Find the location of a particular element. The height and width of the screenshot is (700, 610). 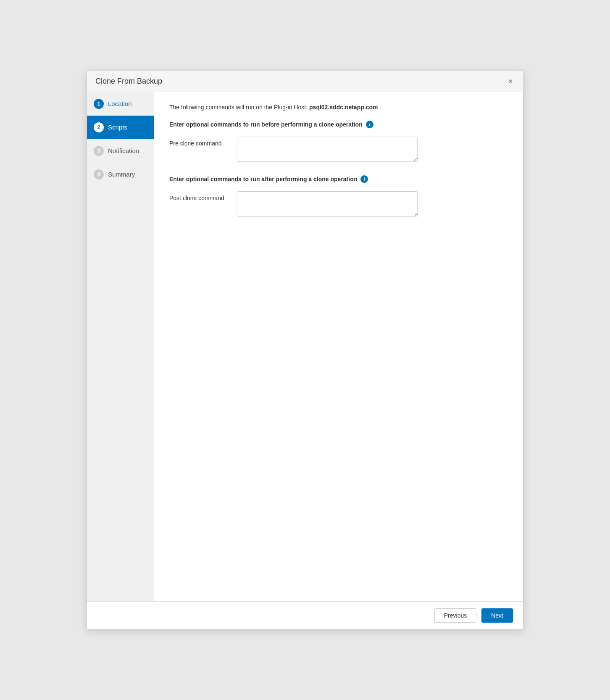

sidebar-item-label-notification: Notification is located at coordinates (124, 151).